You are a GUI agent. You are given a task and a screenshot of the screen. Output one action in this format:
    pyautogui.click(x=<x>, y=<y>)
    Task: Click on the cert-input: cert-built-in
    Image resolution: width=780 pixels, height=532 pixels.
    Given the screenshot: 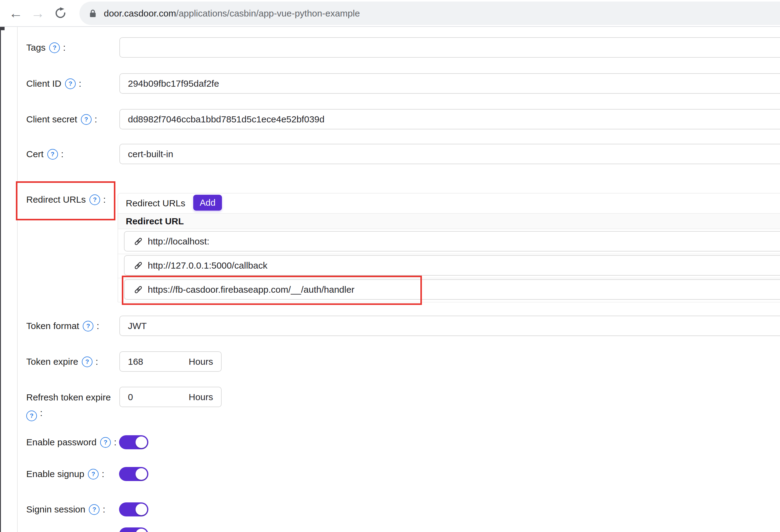 What is the action you would take?
    pyautogui.click(x=450, y=154)
    